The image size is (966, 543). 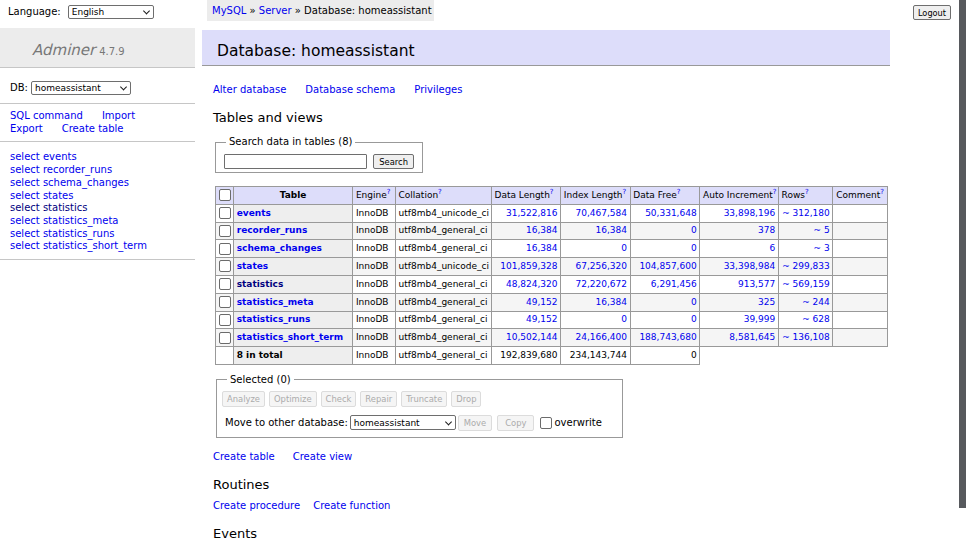 I want to click on cell-auto-increment-link: 325, so click(x=766, y=302).